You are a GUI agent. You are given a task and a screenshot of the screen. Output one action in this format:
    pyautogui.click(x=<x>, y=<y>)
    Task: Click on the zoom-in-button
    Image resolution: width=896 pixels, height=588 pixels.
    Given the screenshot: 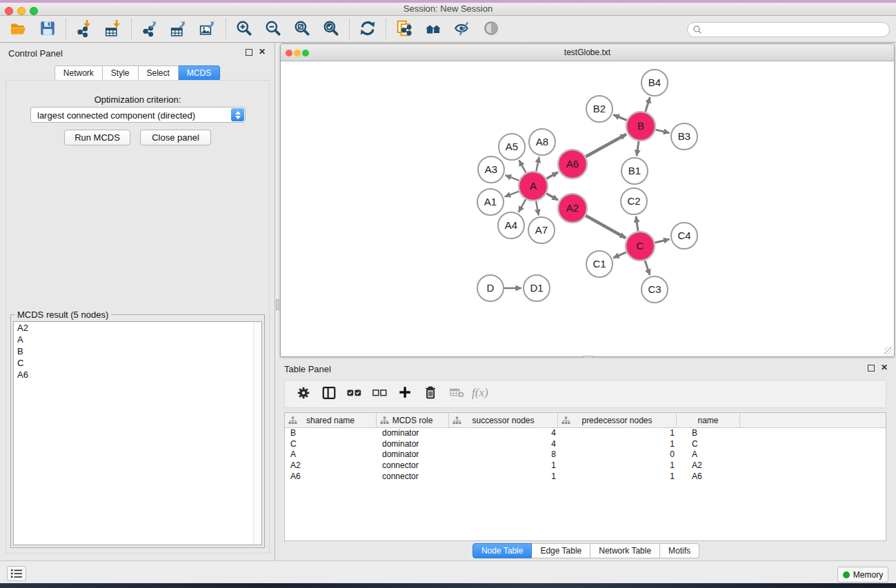 What is the action you would take?
    pyautogui.click(x=244, y=29)
    